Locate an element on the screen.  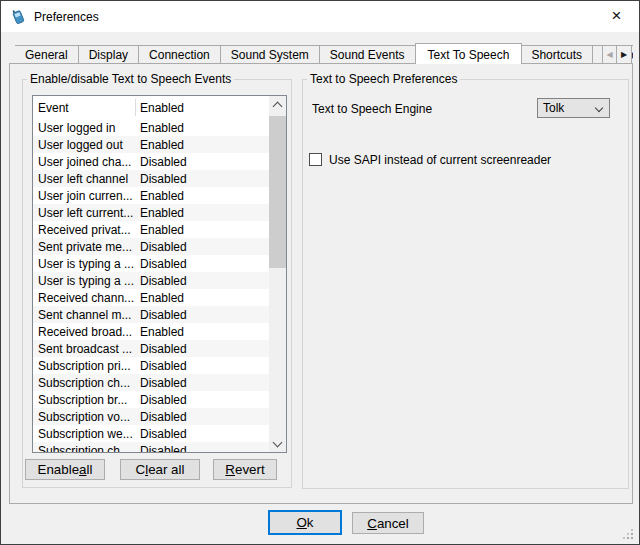
list-item: Subscription br... Disabled is located at coordinates (151, 400).